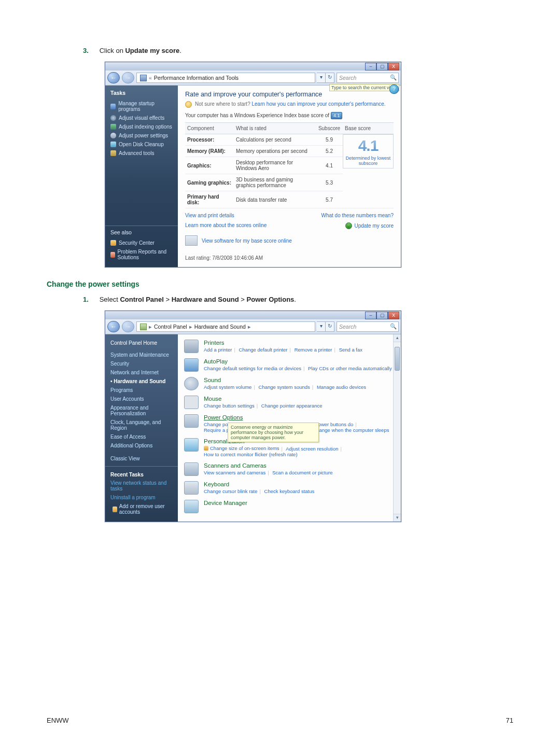 The image size is (560, 745). I want to click on help-icon: ?, so click(394, 89).